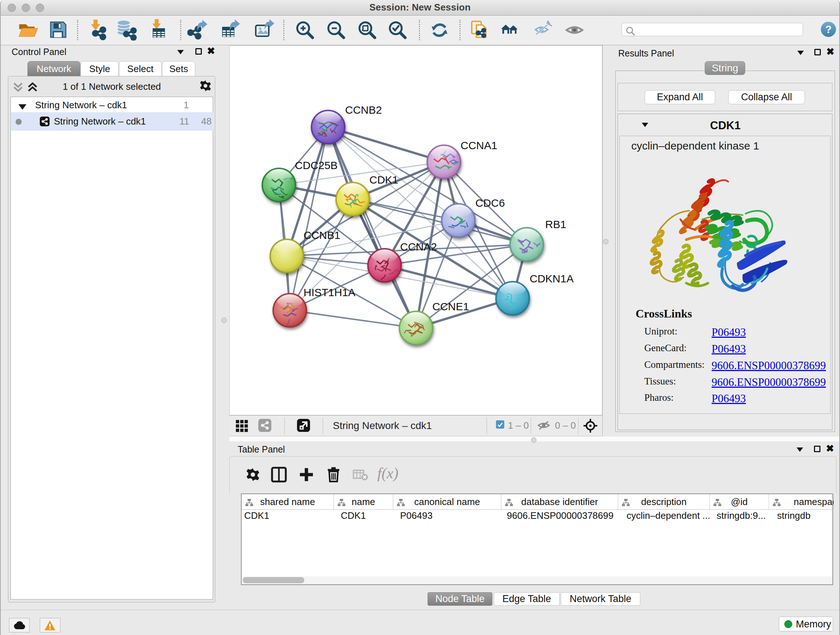 Image resolution: width=840 pixels, height=635 pixels. Describe the element at coordinates (329, 293) in the screenshot. I see `svg-text: HIST1H1A` at that location.